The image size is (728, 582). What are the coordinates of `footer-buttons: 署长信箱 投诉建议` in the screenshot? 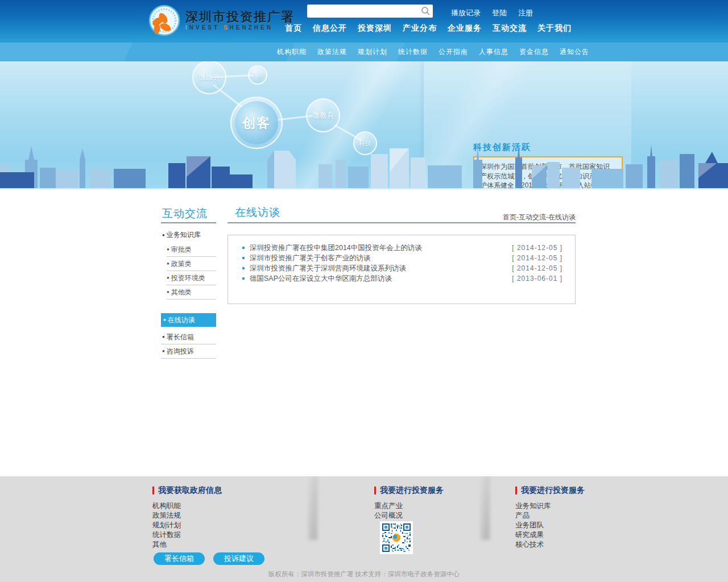 It's located at (209, 559).